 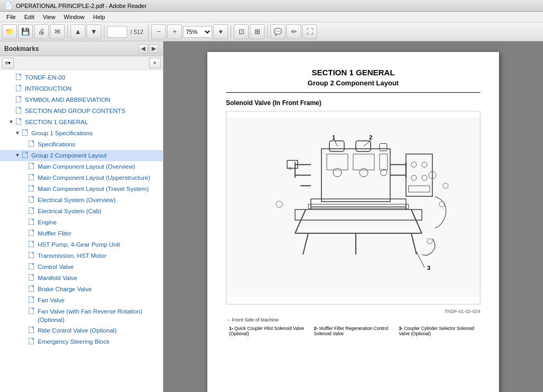 I want to click on zoom-dropdown-button: ▾, so click(x=221, y=32).